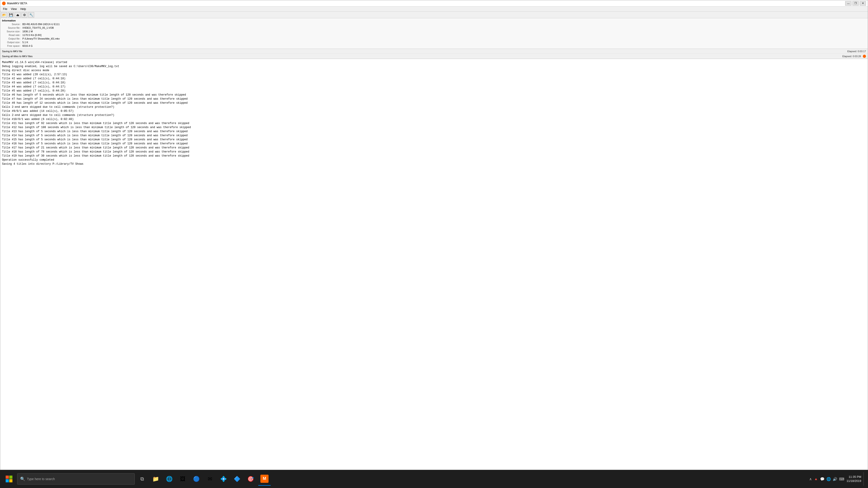 The image size is (868, 488). I want to click on log-line: Title #14 has length of 5 seconds which …, so click(434, 135).